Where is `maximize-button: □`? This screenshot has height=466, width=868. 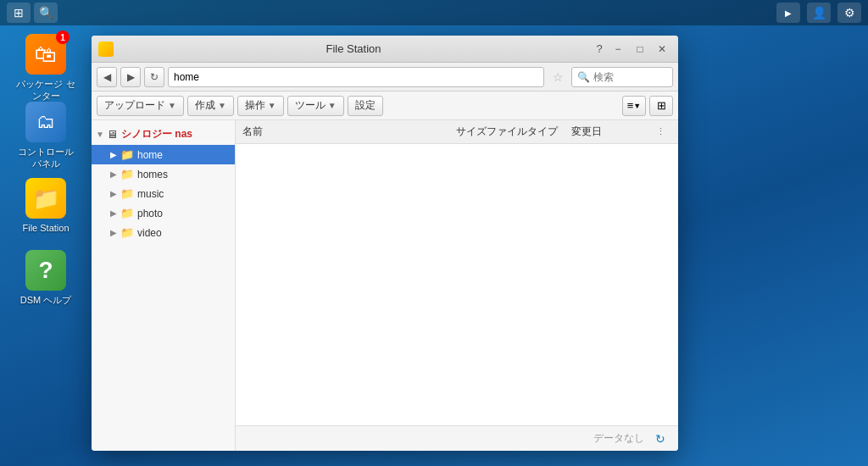
maximize-button: □ is located at coordinates (640, 49).